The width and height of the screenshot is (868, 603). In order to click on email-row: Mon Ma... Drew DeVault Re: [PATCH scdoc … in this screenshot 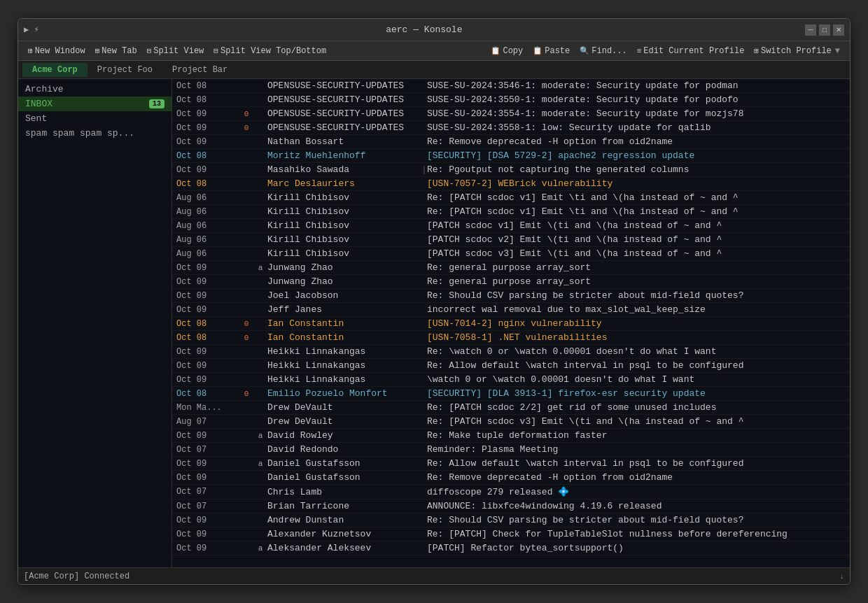, I will do `click(511, 408)`.